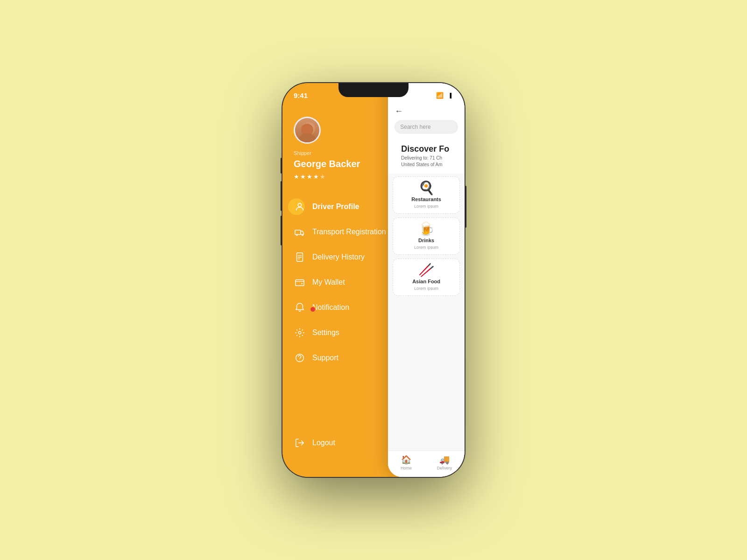  What do you see at coordinates (450, 95) in the screenshot?
I see `battery-icon: ▐` at bounding box center [450, 95].